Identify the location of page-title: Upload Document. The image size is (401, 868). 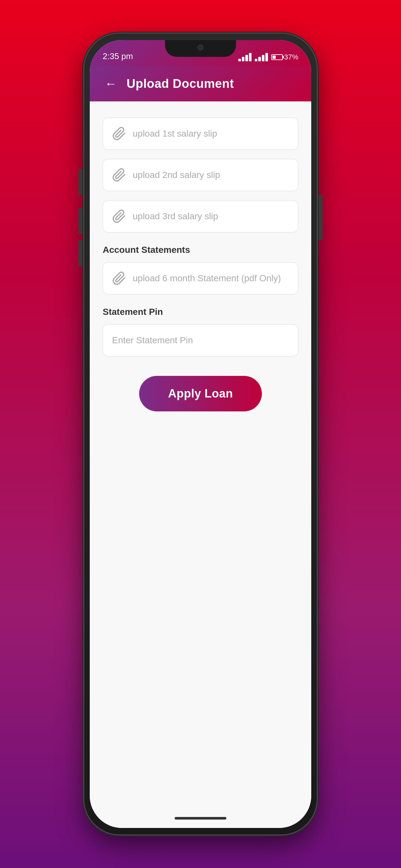
(181, 84).